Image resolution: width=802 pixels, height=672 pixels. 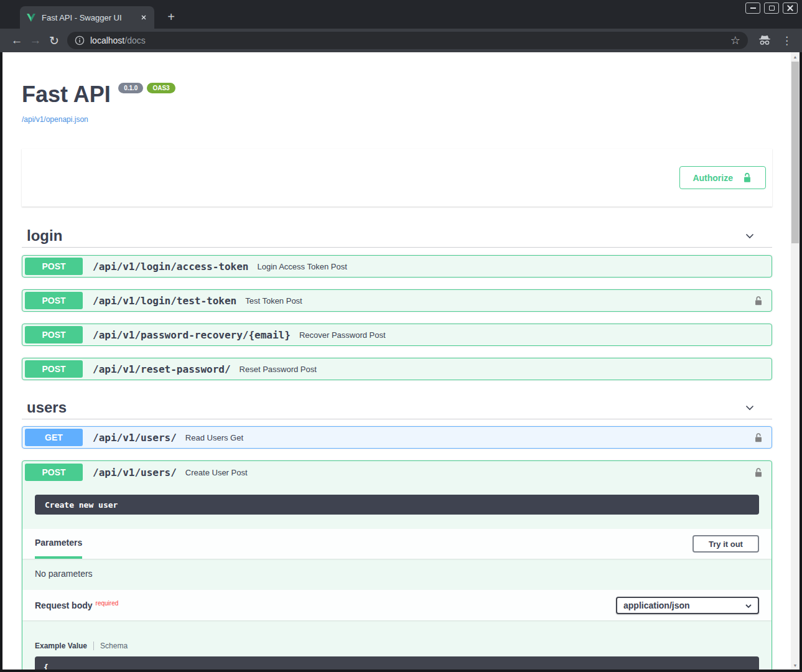 What do you see at coordinates (397, 605) in the screenshot?
I see `request-body-header: Request bodyrequired application/json` at bounding box center [397, 605].